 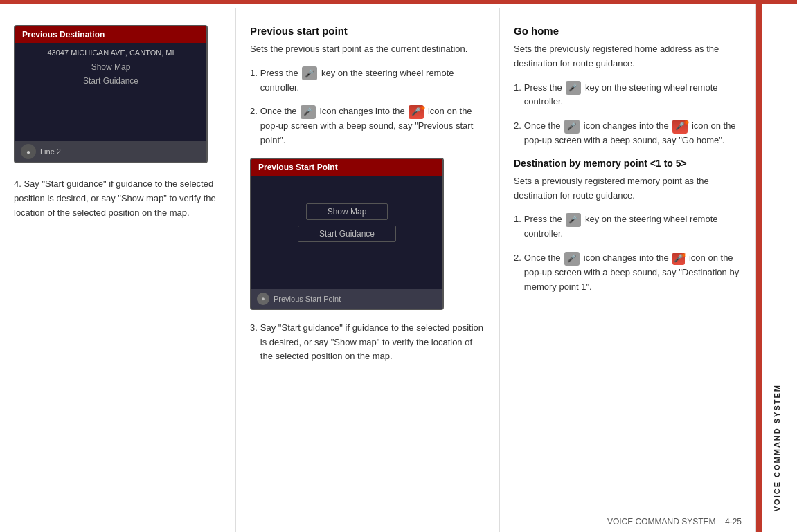 I want to click on screen2-header: Previous Start Point, so click(x=347, y=167).